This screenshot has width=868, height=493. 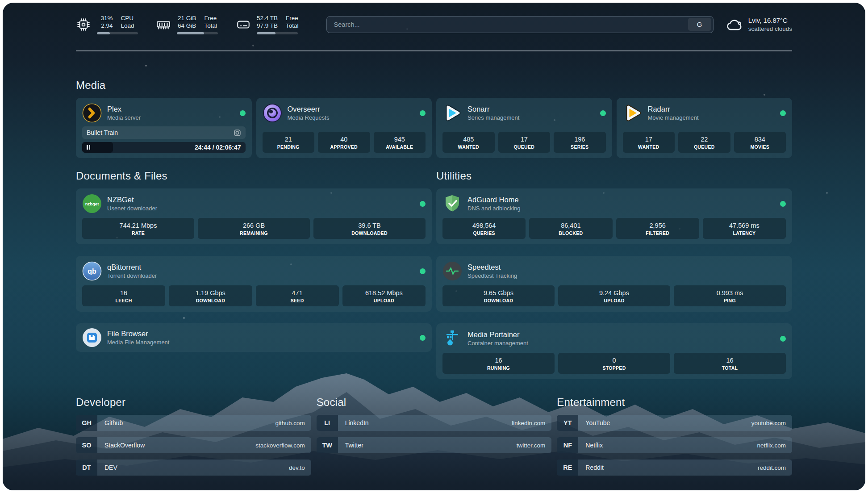 What do you see at coordinates (87, 445) in the screenshot?
I see `bookmark-abbr: SO` at bounding box center [87, 445].